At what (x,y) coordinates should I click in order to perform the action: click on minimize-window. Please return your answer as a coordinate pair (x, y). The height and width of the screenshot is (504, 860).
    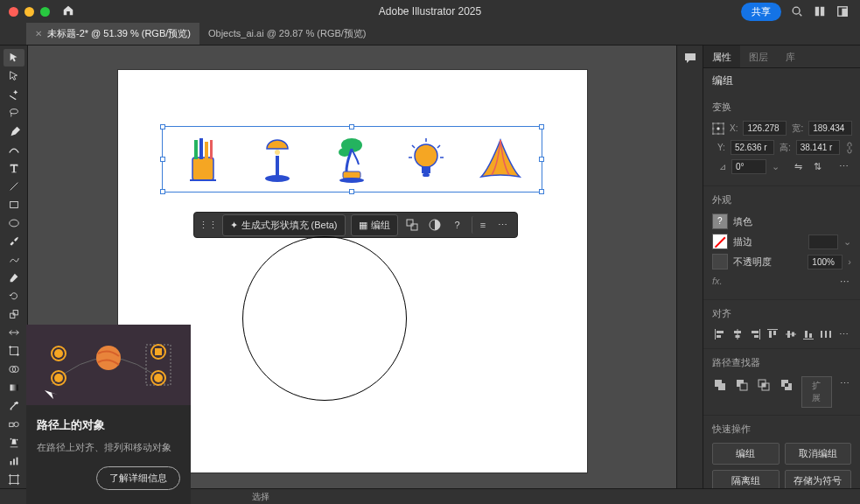
    Looking at the image, I should click on (30, 12).